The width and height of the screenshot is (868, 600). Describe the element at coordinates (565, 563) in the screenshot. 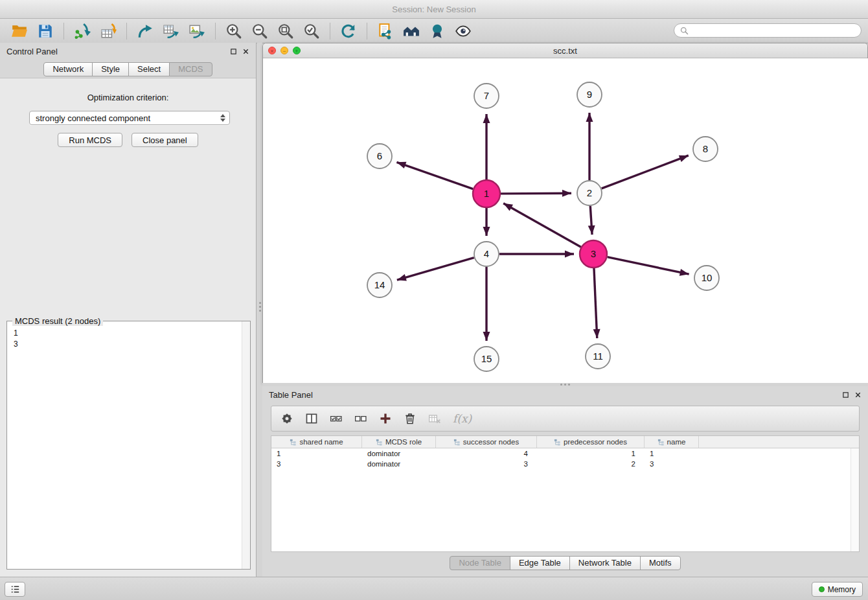

I see `table-tabs: Node TableEdge TableNetwork TableMotifs` at that location.